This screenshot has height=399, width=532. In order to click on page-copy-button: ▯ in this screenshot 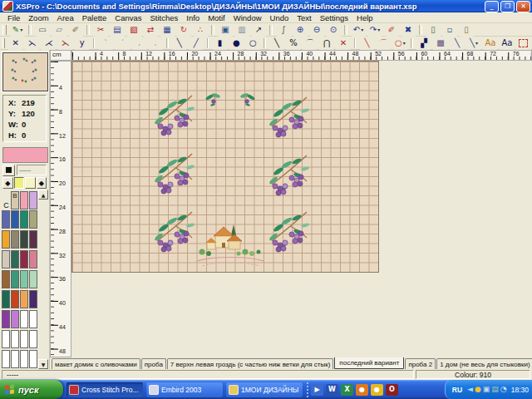, I will do `click(434, 30)`.